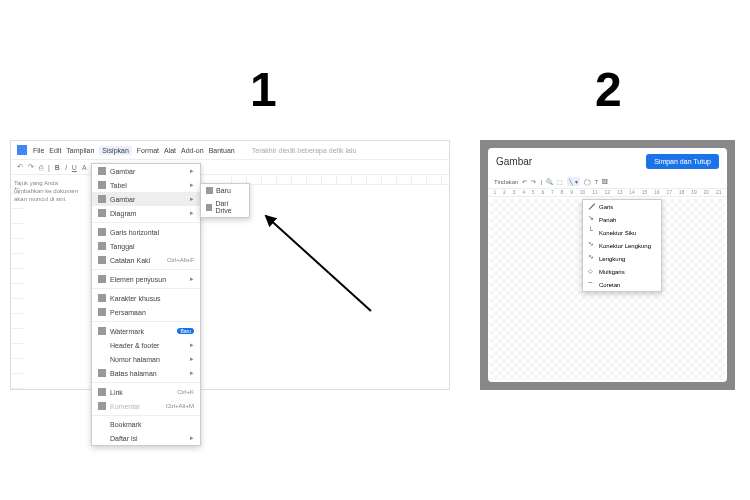  I want to click on menu-edit: Edit, so click(55, 150).